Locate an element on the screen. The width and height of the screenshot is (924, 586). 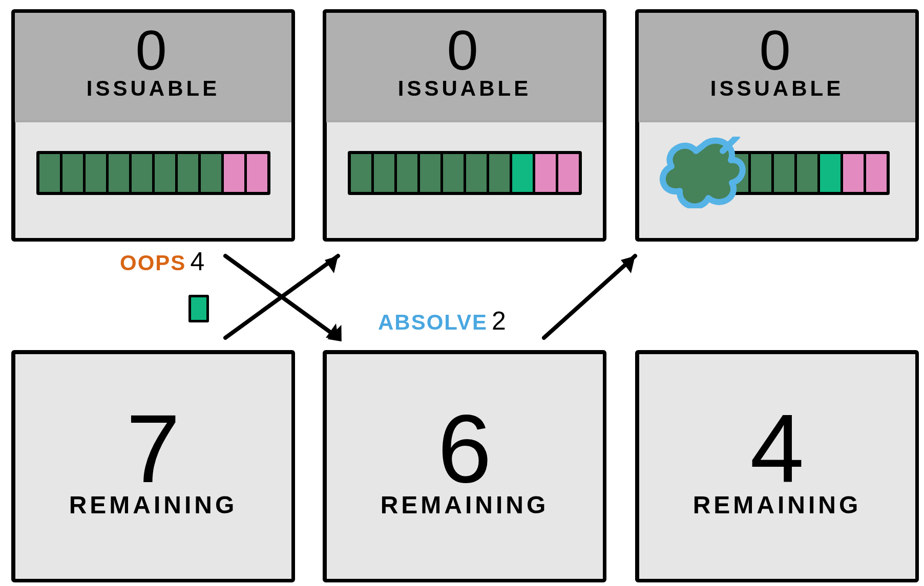
puff-icon is located at coordinates (703, 173).